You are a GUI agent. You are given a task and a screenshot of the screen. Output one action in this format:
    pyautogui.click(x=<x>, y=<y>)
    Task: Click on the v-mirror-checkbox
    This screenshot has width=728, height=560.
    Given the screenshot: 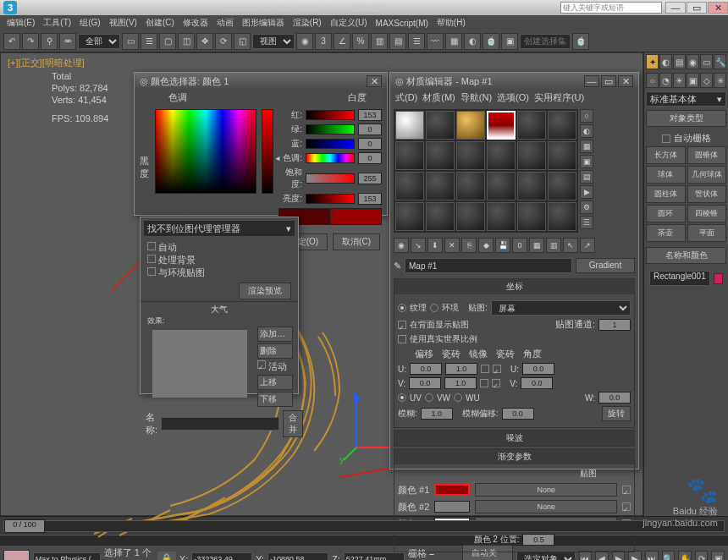 What is the action you would take?
    pyautogui.click(x=484, y=383)
    